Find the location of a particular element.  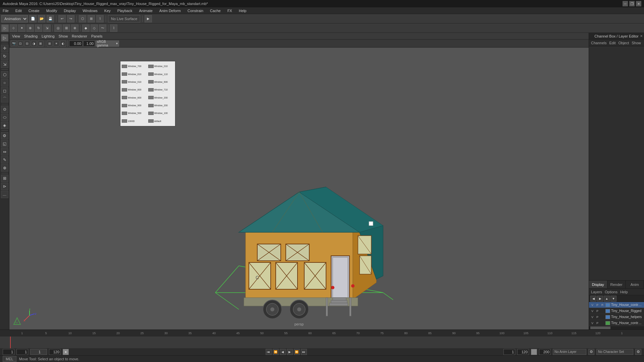

motion-trail-button: 〜 is located at coordinates (103, 28).